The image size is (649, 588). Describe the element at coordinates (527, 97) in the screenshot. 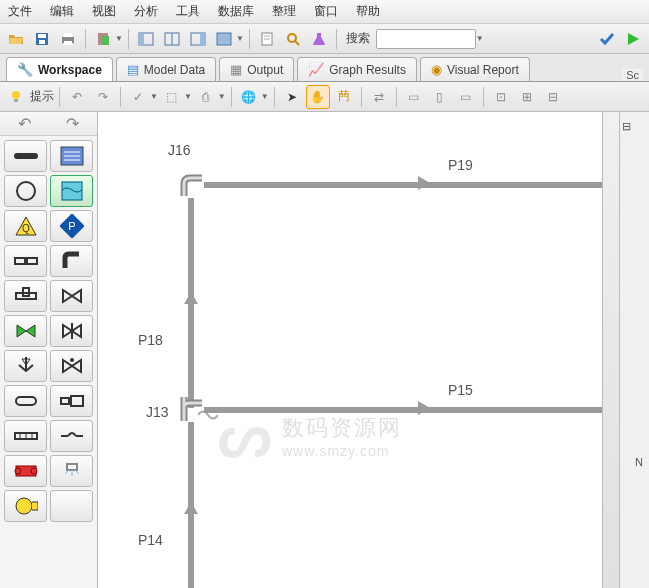

I see `zoom2-button: ⊞` at that location.